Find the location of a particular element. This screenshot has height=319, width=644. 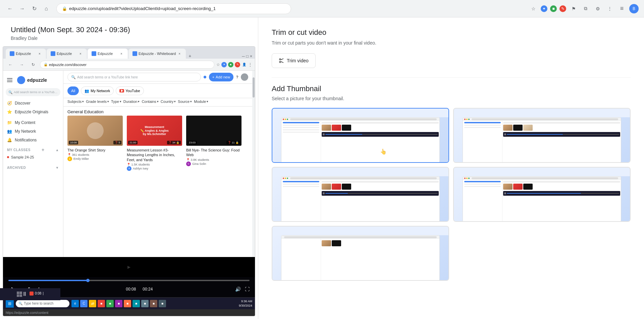

refresh-button: ↻ is located at coordinates (34, 9).